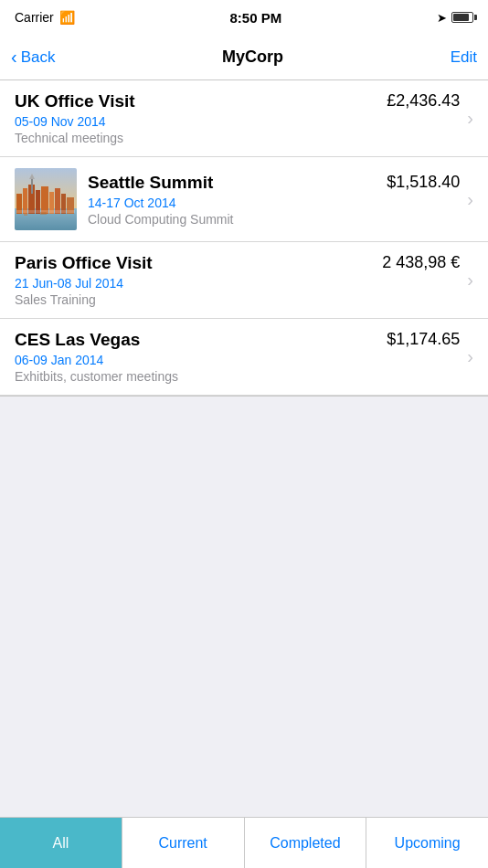  I want to click on tab-upcoming-label: Upcoming, so click(428, 843).